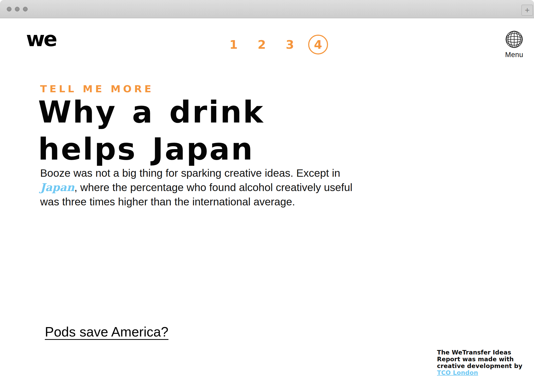 Image resolution: width=534 pixels, height=392 pixels. Describe the element at coordinates (9, 9) in the screenshot. I see `window-close-button` at that location.